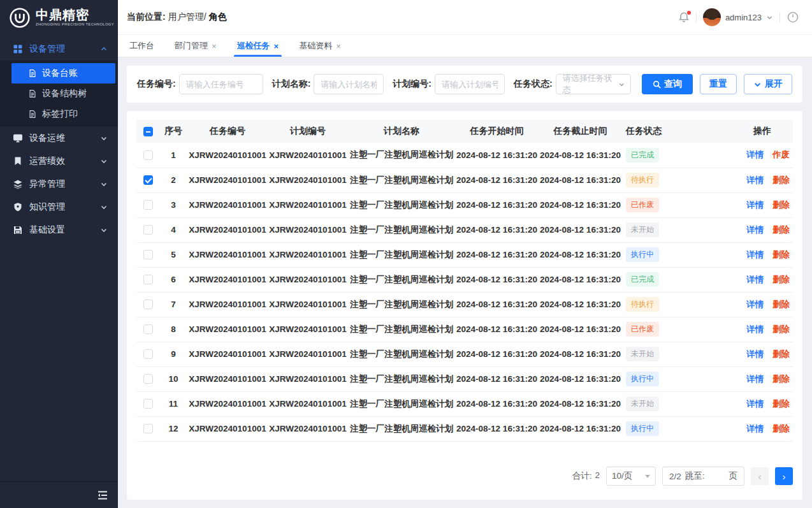 The height and width of the screenshot is (508, 812). I want to click on sidebar-item-label: 设备运维, so click(65, 138).